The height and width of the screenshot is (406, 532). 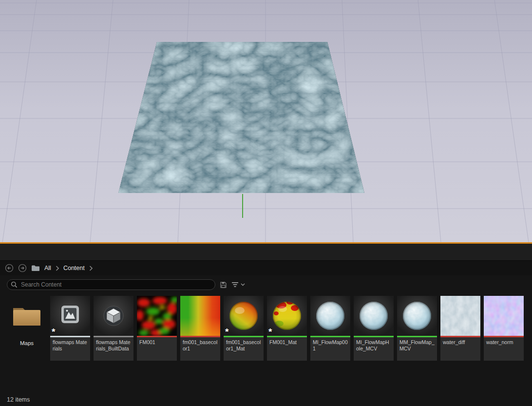 I want to click on breadcrumb-content: Content, so click(x=74, y=268).